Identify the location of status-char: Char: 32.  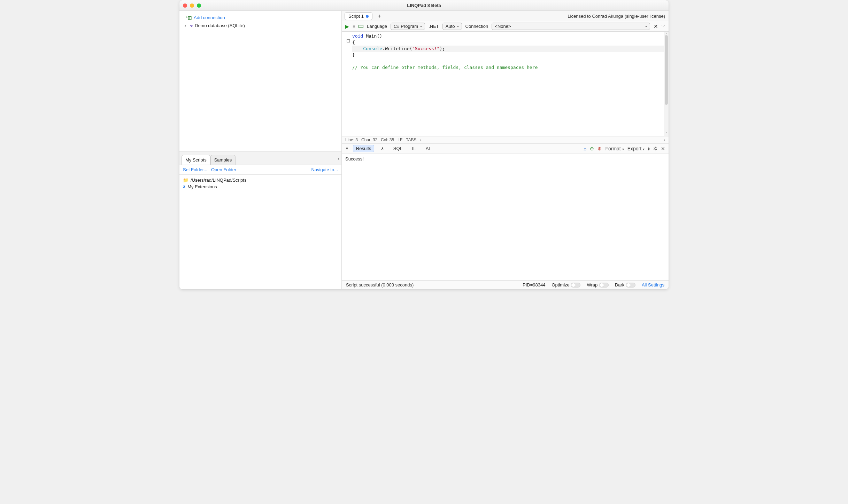
(369, 140).